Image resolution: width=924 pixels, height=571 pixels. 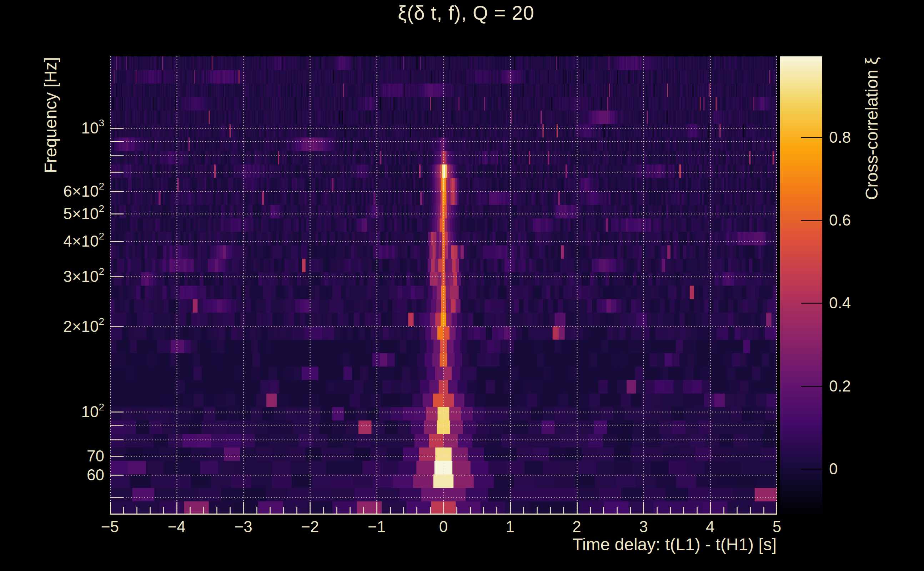 I want to click on x-tick-label: −1, so click(x=377, y=526).